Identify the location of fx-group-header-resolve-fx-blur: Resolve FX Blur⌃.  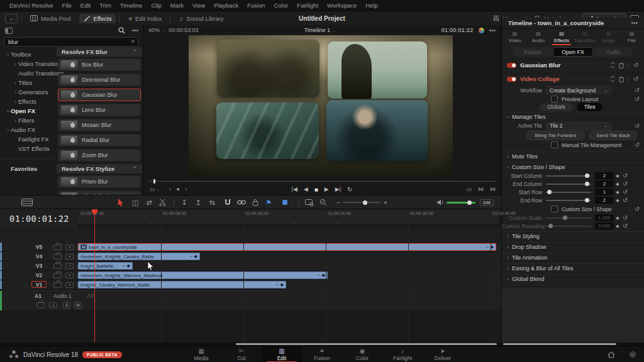
(99, 52).